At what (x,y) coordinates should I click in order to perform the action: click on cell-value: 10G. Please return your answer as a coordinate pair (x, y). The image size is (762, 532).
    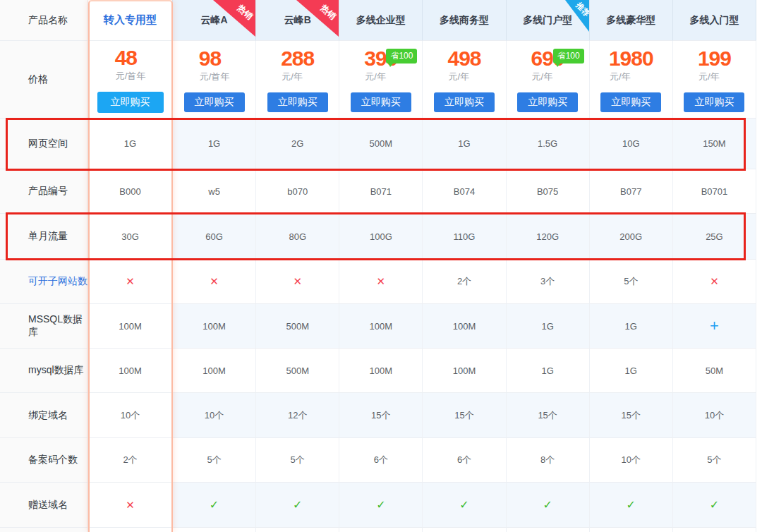
    Looking at the image, I should click on (631, 144).